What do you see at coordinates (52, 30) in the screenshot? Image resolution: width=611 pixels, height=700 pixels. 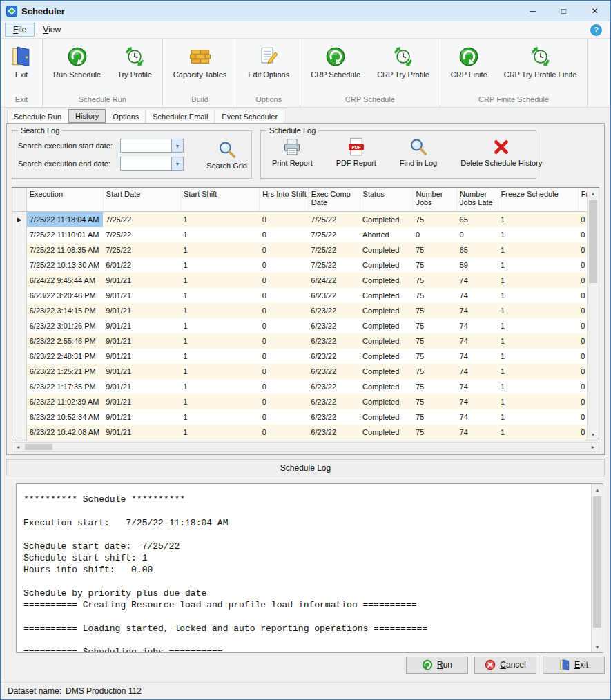 I see `menu-view: View` at bounding box center [52, 30].